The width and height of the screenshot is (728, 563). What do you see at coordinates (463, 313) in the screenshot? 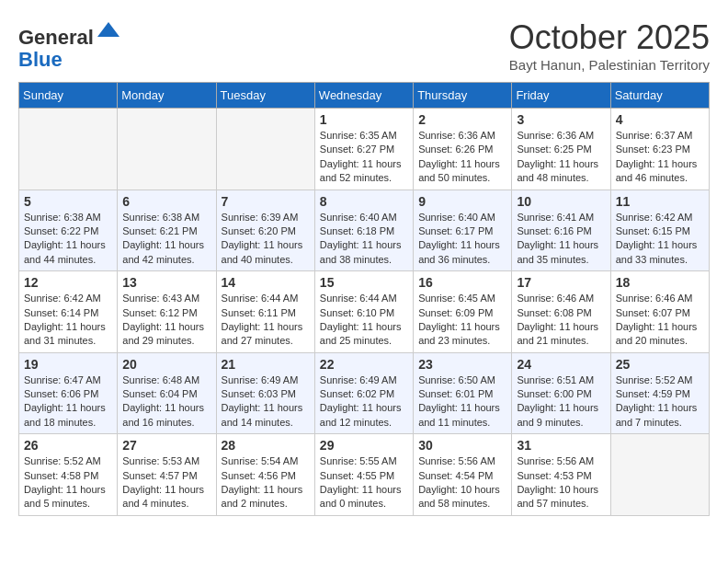
I see `calendar-cell: 16Sunrise: 6:45 AM Sunset: 6:09 PM Dayli…` at bounding box center [463, 313].